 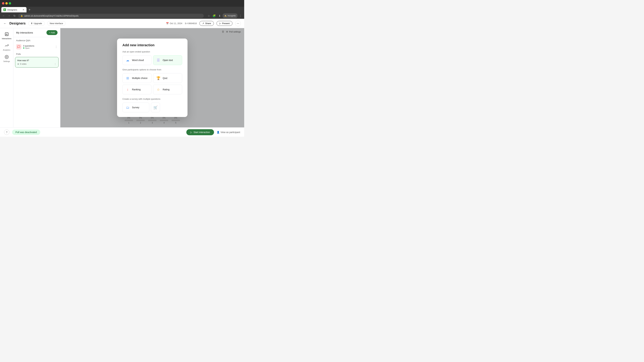 I want to click on header-id: ℹ # 8664816, so click(x=191, y=23).